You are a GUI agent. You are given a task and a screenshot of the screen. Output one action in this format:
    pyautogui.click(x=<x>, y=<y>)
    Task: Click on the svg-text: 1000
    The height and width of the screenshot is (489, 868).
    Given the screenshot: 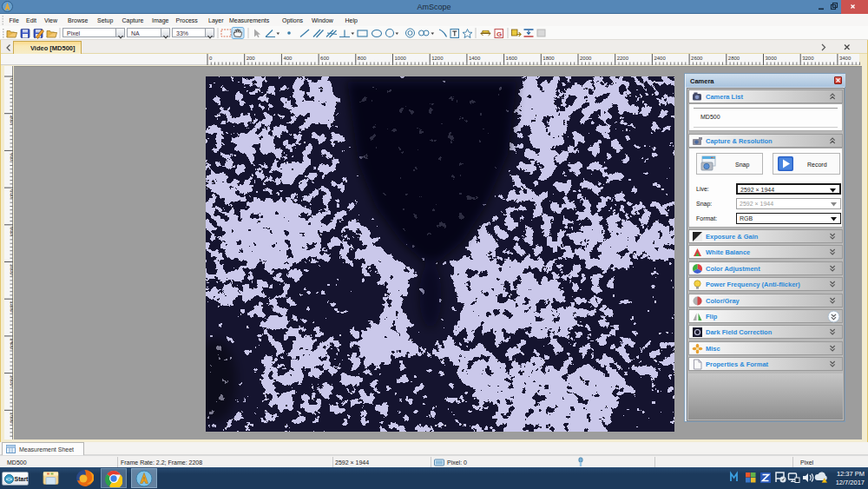 What is the action you would take?
    pyautogui.click(x=401, y=58)
    